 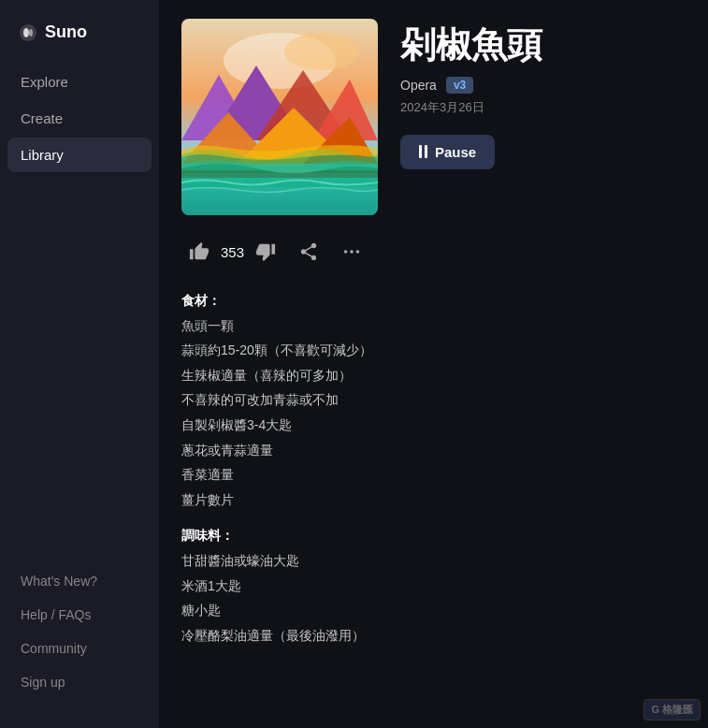 I want to click on app-name: Suno, so click(x=65, y=32).